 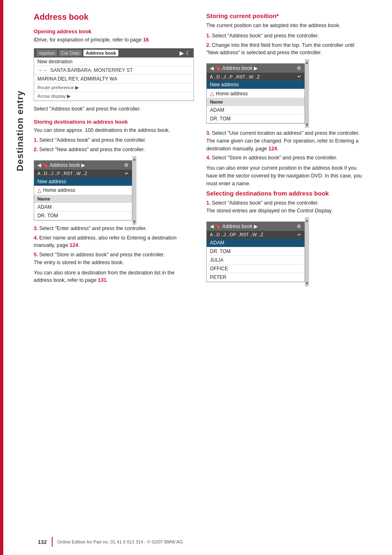 What do you see at coordinates (83, 216) in the screenshot?
I see `addr-row-drtom: DR. TOM` at bounding box center [83, 216].